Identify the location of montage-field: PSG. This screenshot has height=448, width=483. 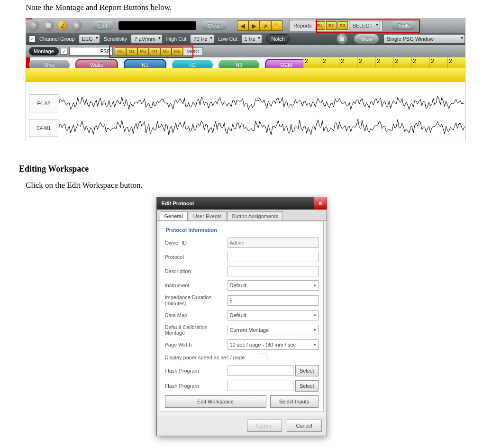
(91, 51).